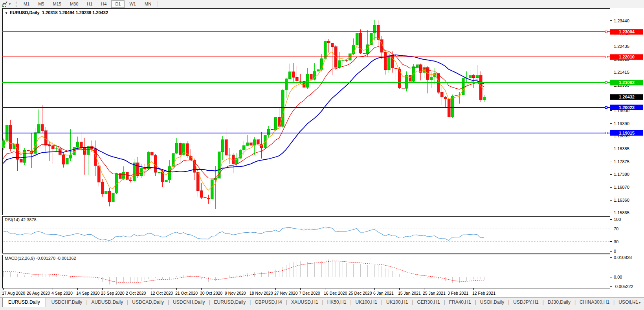 Image resolution: width=644 pixels, height=310 pixels. I want to click on price-axis-tick: 1.18385, so click(622, 149).